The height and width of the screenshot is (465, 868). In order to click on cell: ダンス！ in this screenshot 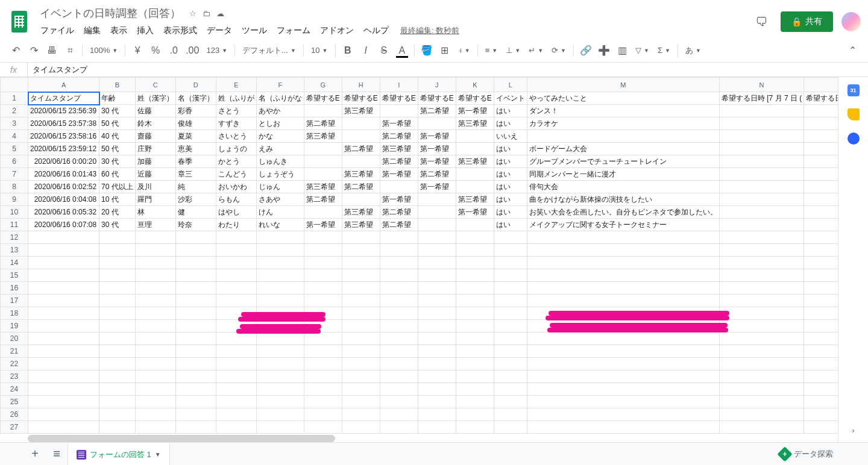, I will do `click(623, 111)`.